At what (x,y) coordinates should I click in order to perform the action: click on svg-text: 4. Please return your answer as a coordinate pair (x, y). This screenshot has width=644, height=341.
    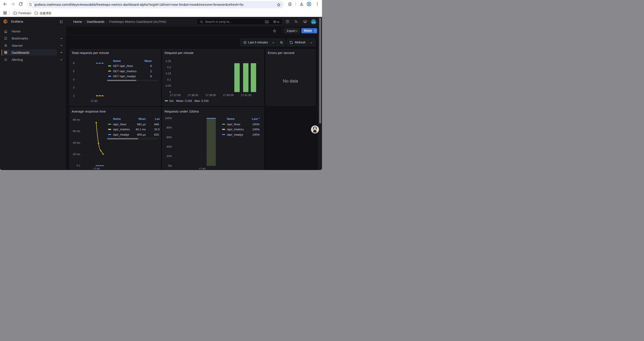
    Looking at the image, I should click on (74, 80).